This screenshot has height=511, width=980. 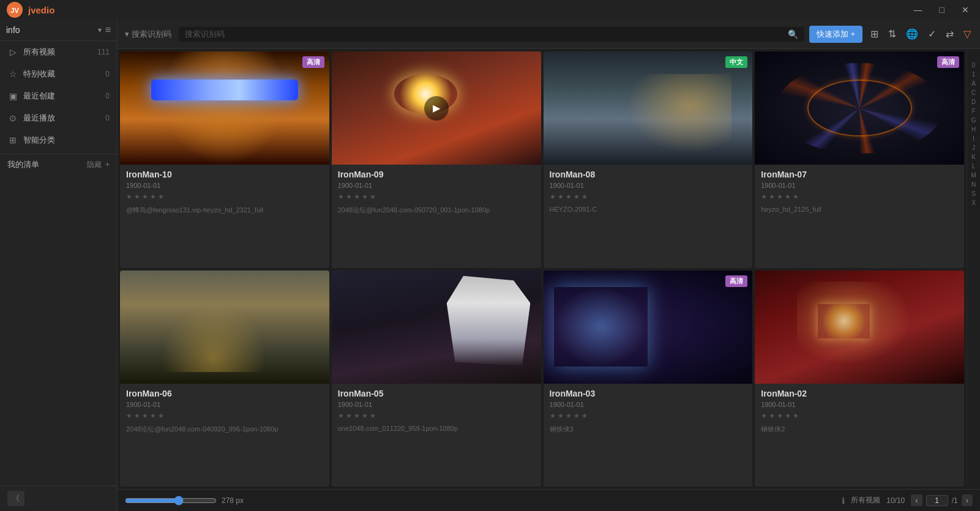 What do you see at coordinates (108, 96) in the screenshot?
I see `sidebar-count-recent-created: 0` at bounding box center [108, 96].